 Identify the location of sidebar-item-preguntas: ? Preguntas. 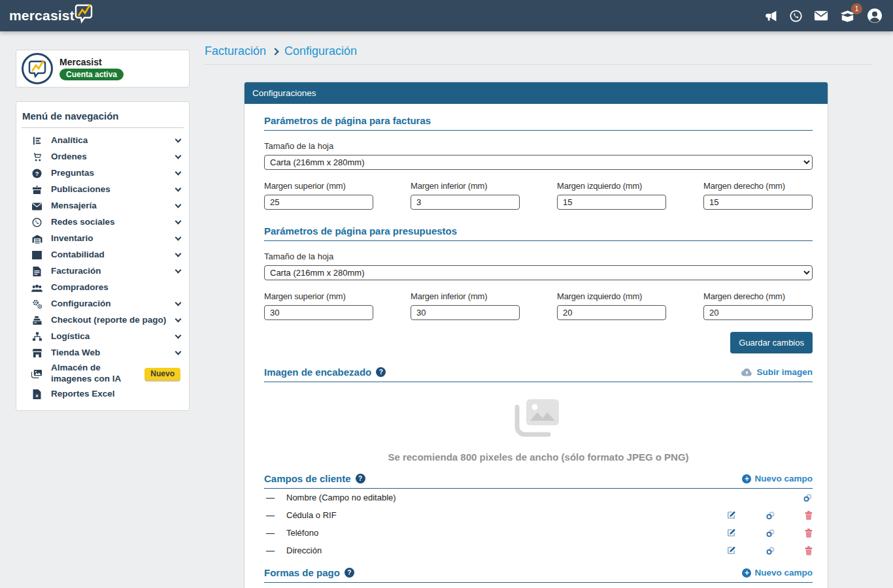
(103, 174).